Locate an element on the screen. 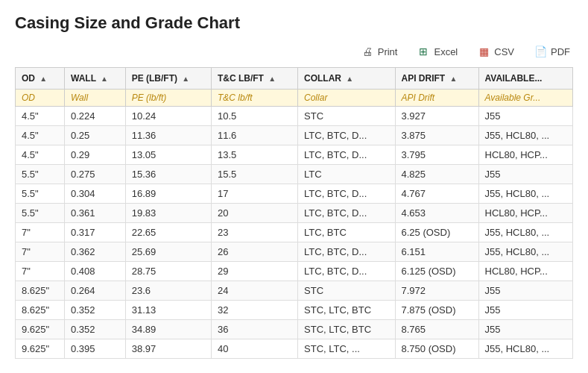 The height and width of the screenshot is (373, 588). table-row: 8.625"0.26423.624STC7.972J55 is located at coordinates (294, 291).